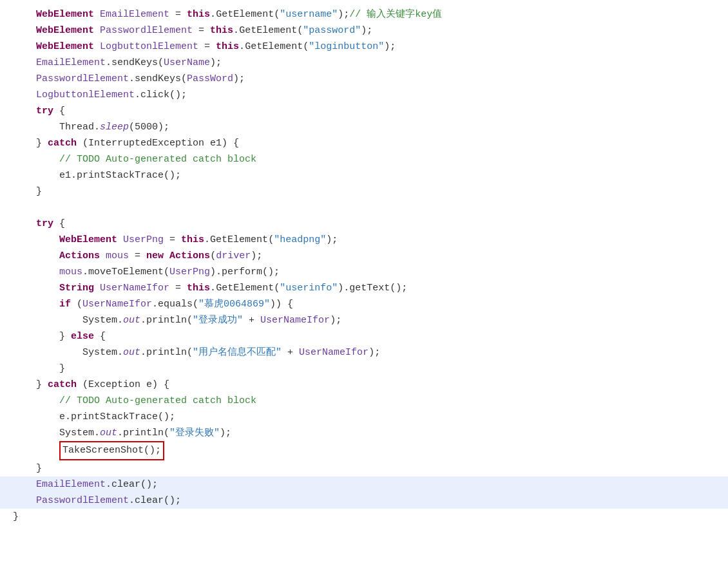 The width and height of the screenshot is (728, 575). I want to click on code-line: PasswordlElement.sendKeys(PassWord);, so click(364, 79).